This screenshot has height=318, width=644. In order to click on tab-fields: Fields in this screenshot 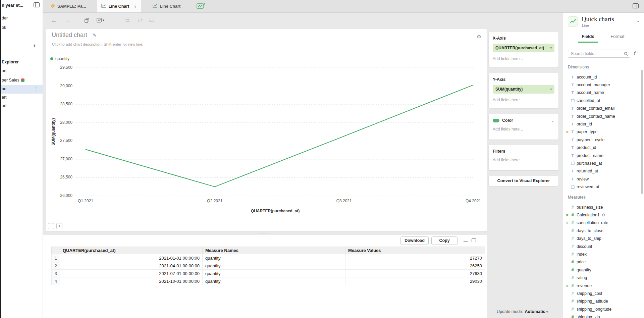, I will do `click(588, 37)`.